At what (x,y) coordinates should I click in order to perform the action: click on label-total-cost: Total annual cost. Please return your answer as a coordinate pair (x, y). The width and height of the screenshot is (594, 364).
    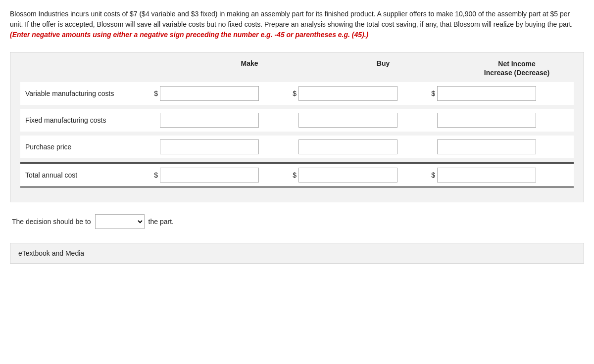
    Looking at the image, I should click on (88, 175).